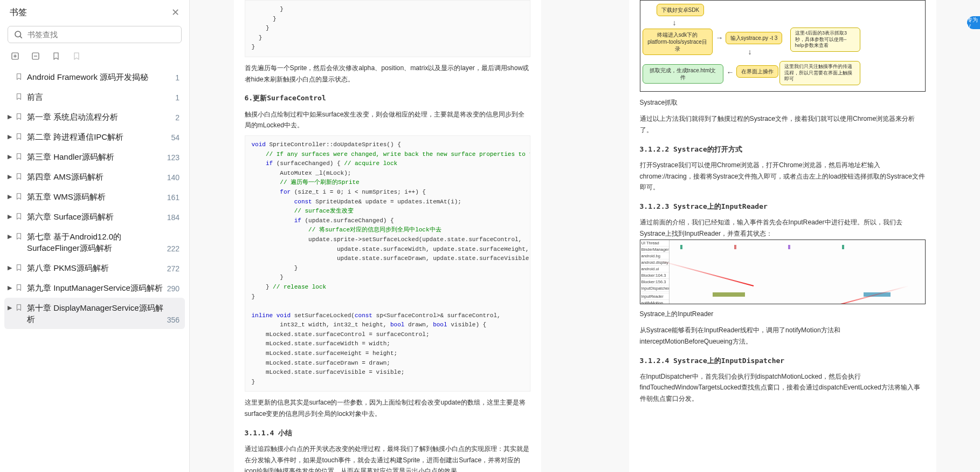  What do you see at coordinates (783, 272) in the screenshot?
I see `systrace-figure: UI ThreadBinderManagerandroid.bgandroid.…` at bounding box center [783, 272].